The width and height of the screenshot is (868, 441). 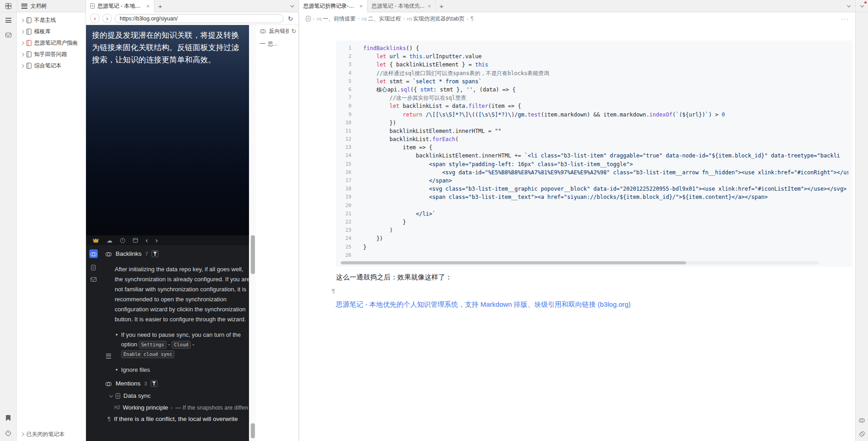 What do you see at coordinates (51, 6) in the screenshot?
I see `filetree-dock-tab: 文档树` at bounding box center [51, 6].